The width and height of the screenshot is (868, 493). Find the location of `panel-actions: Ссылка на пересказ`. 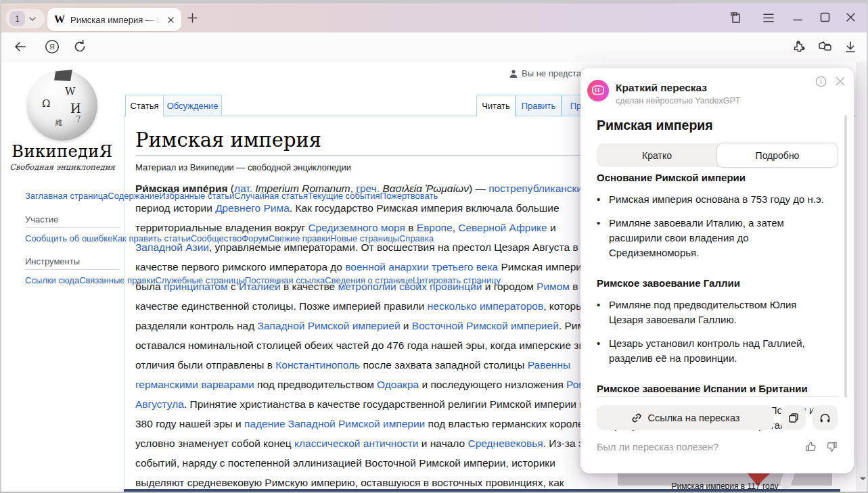

panel-actions: Ссылка на пересказ is located at coordinates (717, 418).